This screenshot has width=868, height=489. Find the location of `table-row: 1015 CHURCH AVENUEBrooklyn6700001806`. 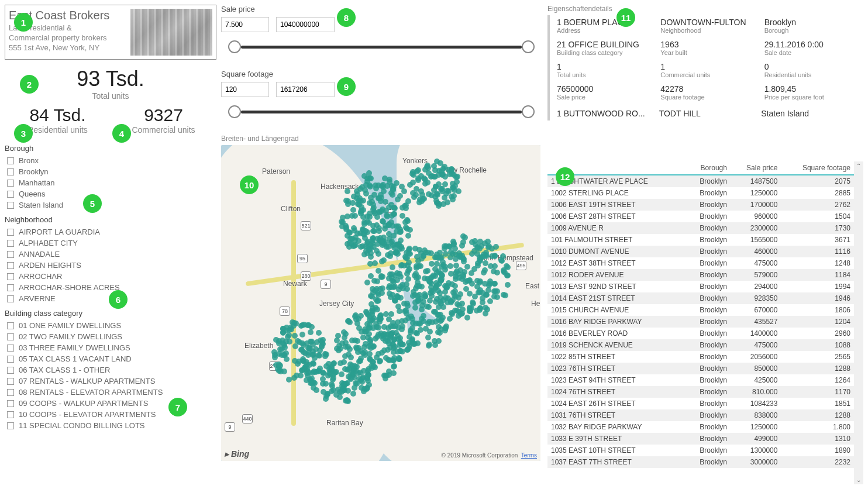

table-row: 1015 CHURCH AVENUEBrooklyn6700001806 is located at coordinates (701, 310).